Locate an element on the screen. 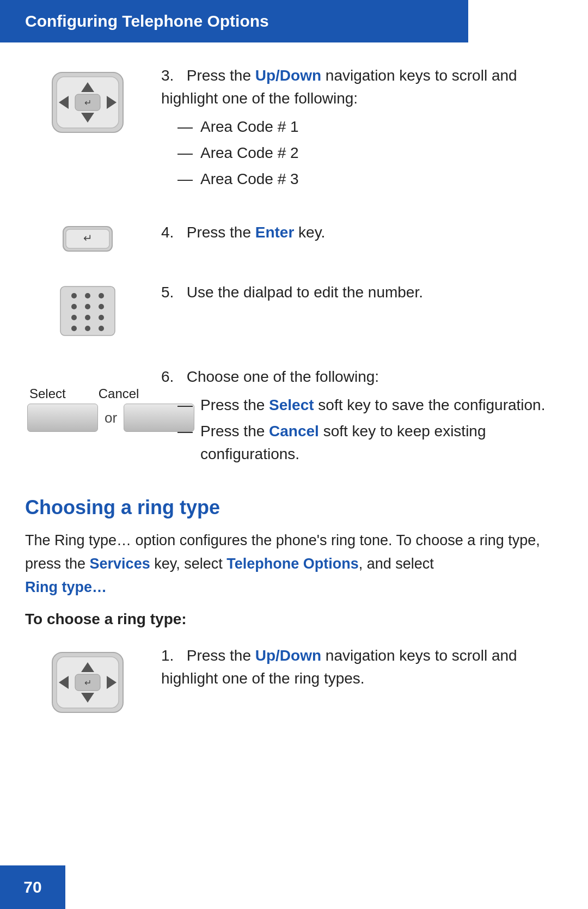 The height and width of the screenshot is (909, 588). bullet-select: — Press the Select soft key to save the … is located at coordinates (370, 405).